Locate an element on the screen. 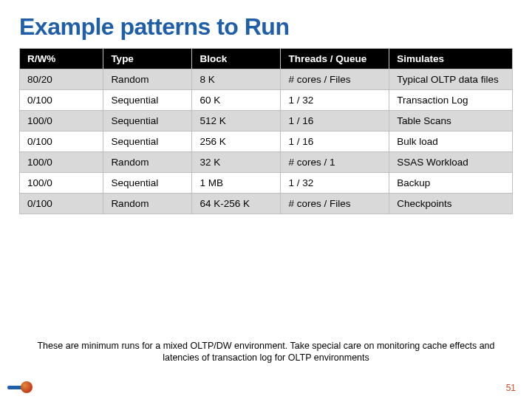  cell-block: 32 K is located at coordinates (236, 163).